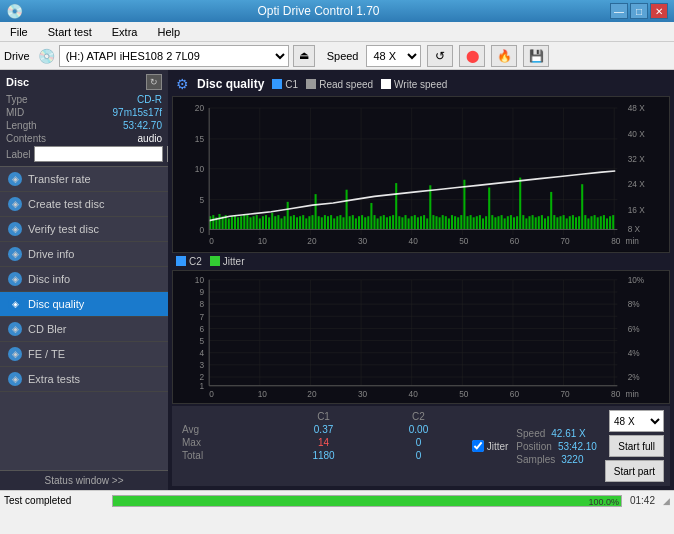 This screenshot has height=534, width=674. I want to click on nav-create-test-disc: ◈ Create test disc, so click(84, 204).